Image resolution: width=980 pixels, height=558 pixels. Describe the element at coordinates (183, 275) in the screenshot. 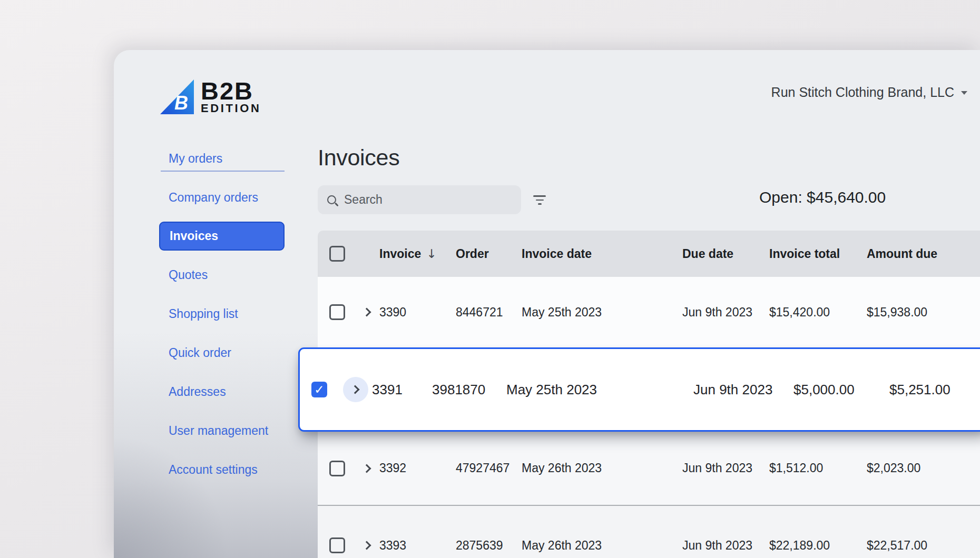

I see `sidebar-item-quotes: Quotes` at that location.